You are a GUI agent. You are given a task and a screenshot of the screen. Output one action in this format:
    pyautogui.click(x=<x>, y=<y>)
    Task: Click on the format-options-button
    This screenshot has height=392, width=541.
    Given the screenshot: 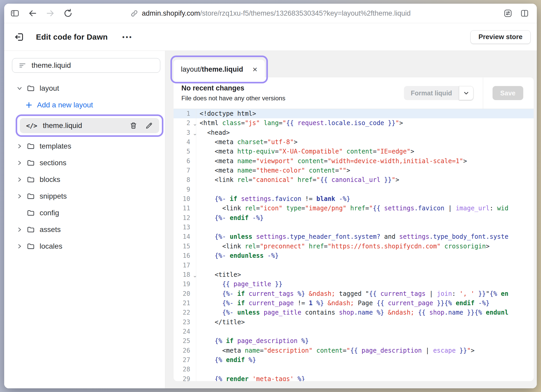 What is the action you would take?
    pyautogui.click(x=466, y=93)
    